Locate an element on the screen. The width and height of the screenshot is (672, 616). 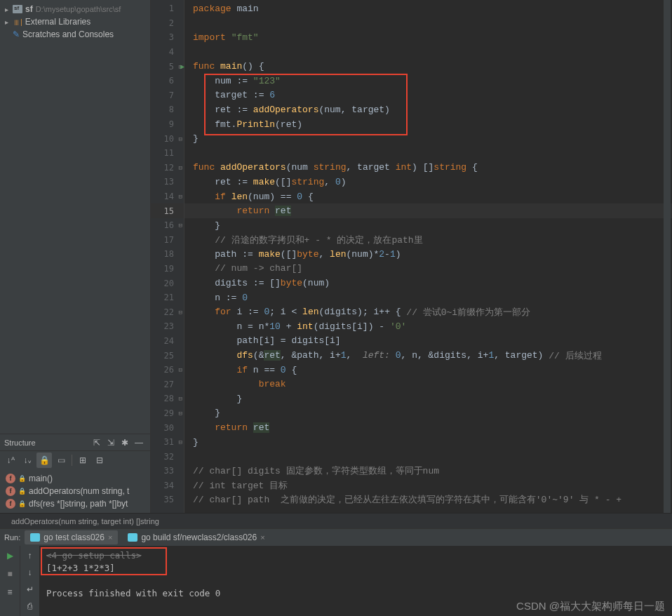
gutter-line: 19 is located at coordinates (167, 269).